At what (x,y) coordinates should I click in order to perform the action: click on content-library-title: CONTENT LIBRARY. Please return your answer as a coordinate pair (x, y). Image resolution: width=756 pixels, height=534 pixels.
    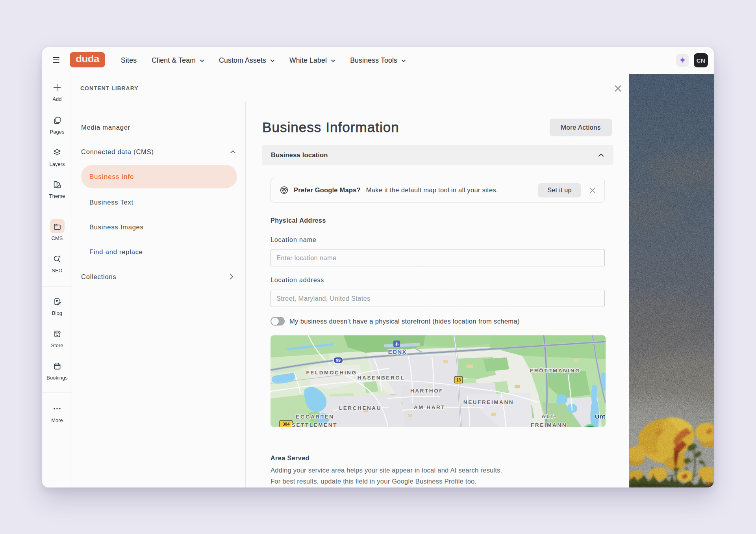
    Looking at the image, I should click on (109, 88).